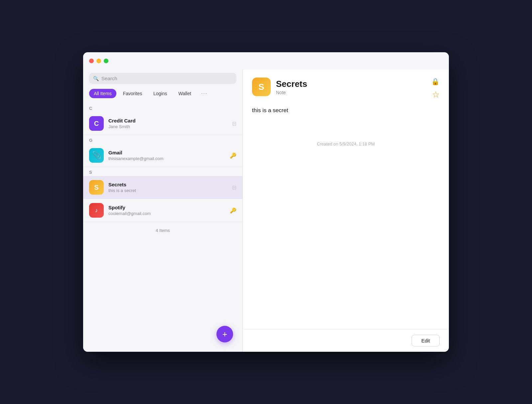 This screenshot has height=404, width=532. What do you see at coordinates (163, 210) in the screenshot?
I see `list-item-spotify: ♪ Spotify coolemail@gmail.com 🔑` at bounding box center [163, 210].